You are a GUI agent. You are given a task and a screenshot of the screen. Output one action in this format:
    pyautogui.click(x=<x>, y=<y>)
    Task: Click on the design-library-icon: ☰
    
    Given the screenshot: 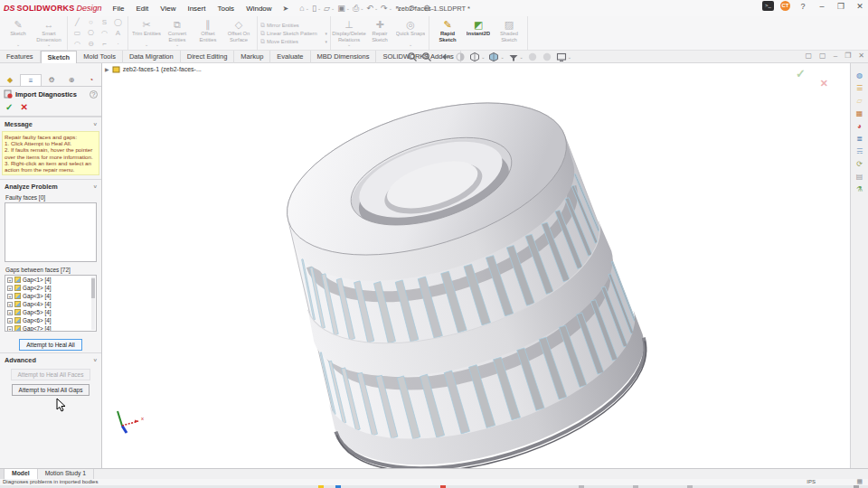 What is the action you would take?
    pyautogui.click(x=860, y=89)
    